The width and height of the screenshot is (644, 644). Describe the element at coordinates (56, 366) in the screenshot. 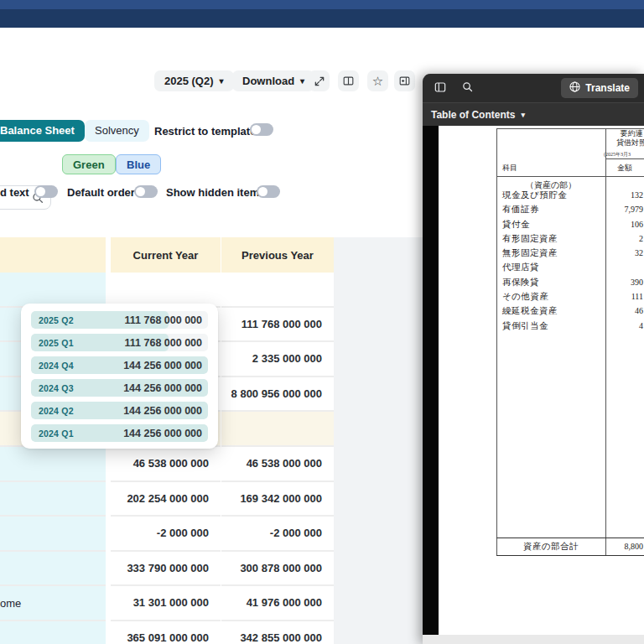

I see `quarter-label: 2024 Q4` at that location.